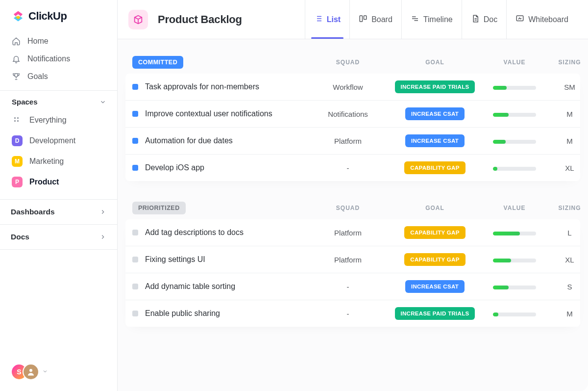 The height and width of the screenshot is (391, 588). What do you see at coordinates (17, 120) in the screenshot?
I see `everything-icon` at bounding box center [17, 120].